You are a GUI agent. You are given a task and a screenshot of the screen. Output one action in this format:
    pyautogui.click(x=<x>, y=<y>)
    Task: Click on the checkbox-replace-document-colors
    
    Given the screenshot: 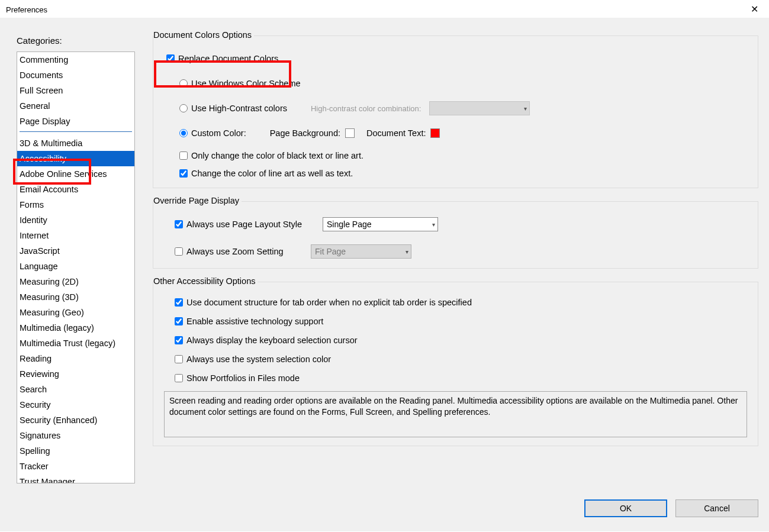 What is the action you would take?
    pyautogui.click(x=170, y=59)
    